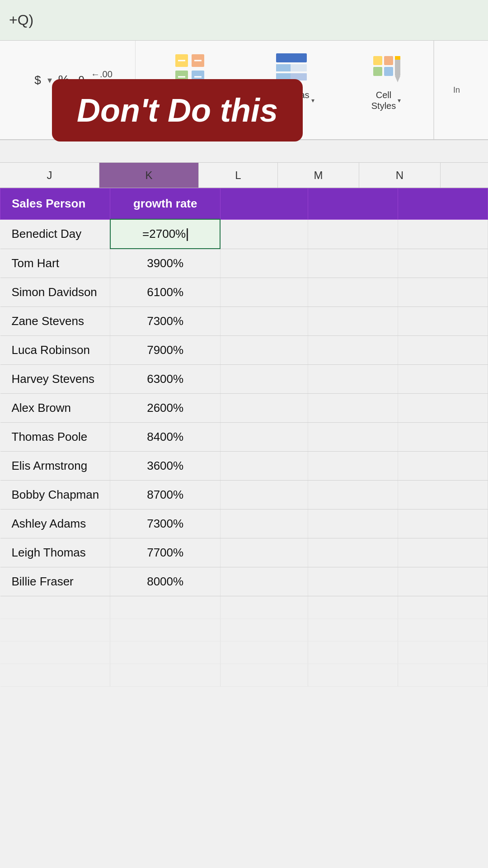 This screenshot has width=488, height=868. What do you see at coordinates (244, 608) in the screenshot?
I see `empty-row` at bounding box center [244, 608].